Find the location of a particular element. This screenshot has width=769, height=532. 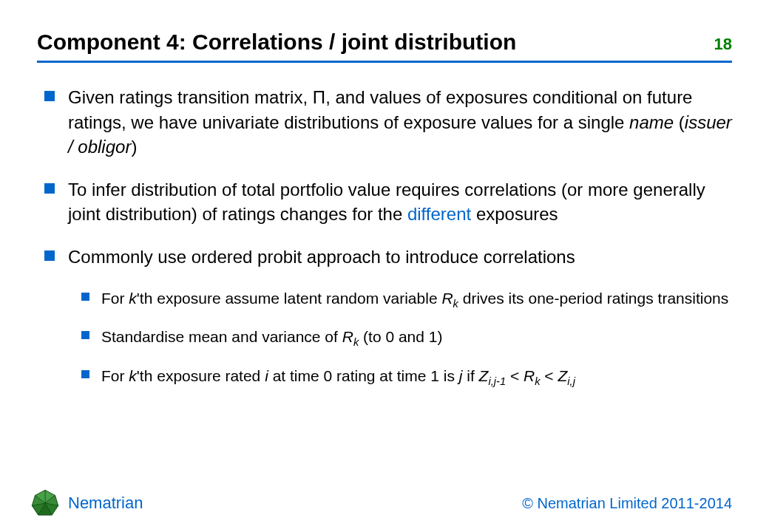

text-fragment: ) is located at coordinates (134, 146).